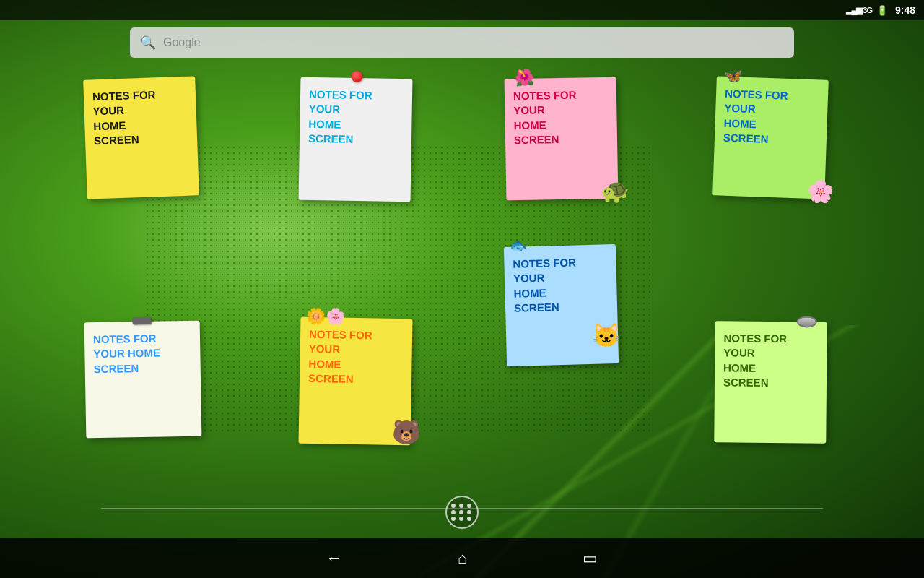 The height and width of the screenshot is (578, 924). Describe the element at coordinates (462, 10) in the screenshot. I see `status-bar: ▂▄▆ 3G 🔋 9:48` at that location.